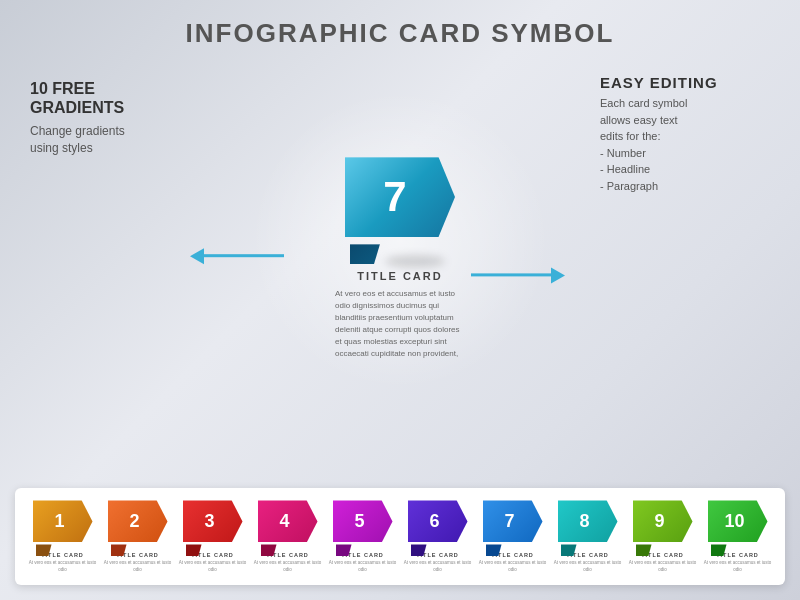 The width and height of the screenshot is (800, 600). Describe the element at coordinates (438, 566) in the screenshot. I see `mini-card-text-6: At vero eos et accusamus et iusto odio` at that location.